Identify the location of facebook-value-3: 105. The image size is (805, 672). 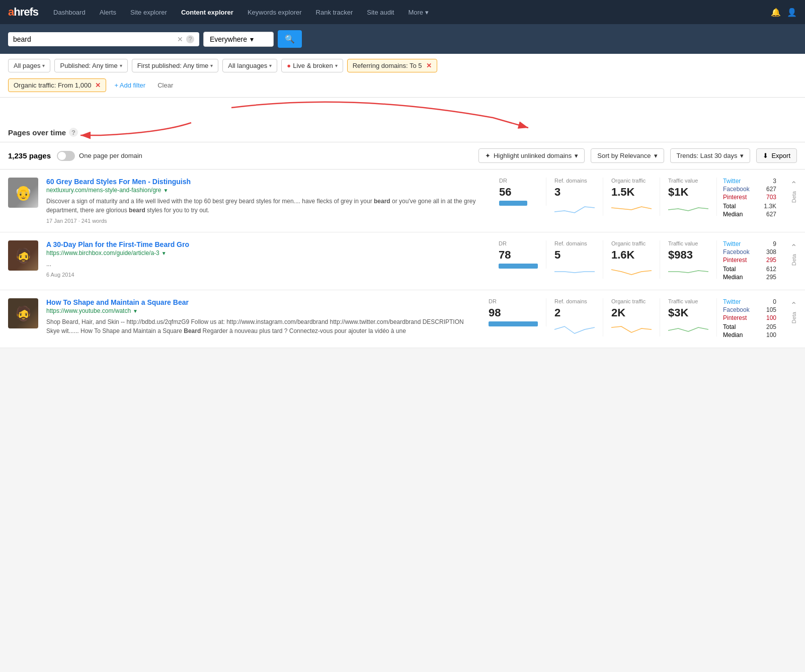
(771, 310).